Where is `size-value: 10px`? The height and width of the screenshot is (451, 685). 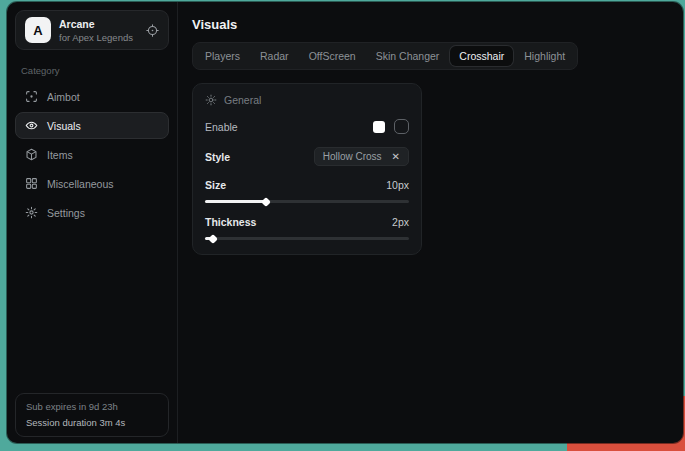
size-value: 10px is located at coordinates (398, 185).